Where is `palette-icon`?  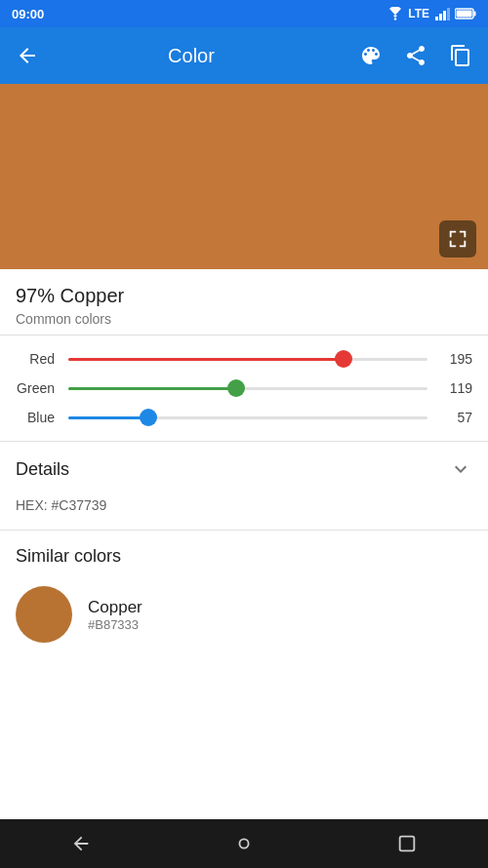
palette-icon is located at coordinates (371, 56).